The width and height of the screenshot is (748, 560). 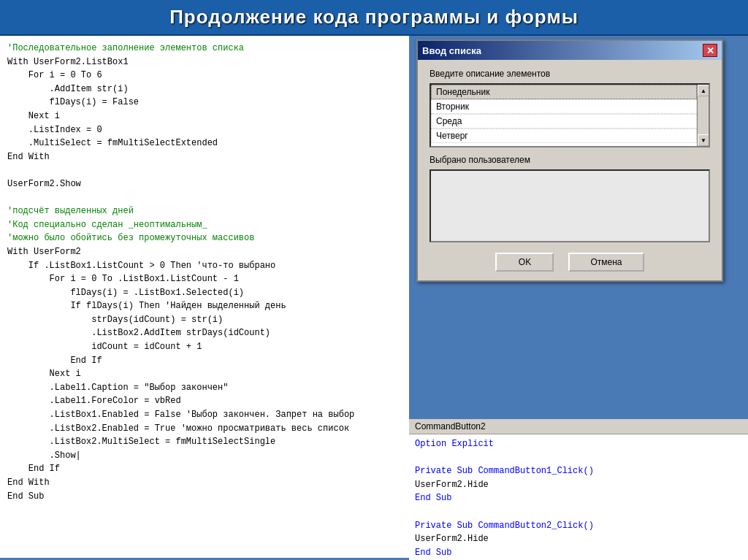 What do you see at coordinates (579, 426) in the screenshot?
I see `commandbutton-label: CommandButton2` at bounding box center [579, 426].